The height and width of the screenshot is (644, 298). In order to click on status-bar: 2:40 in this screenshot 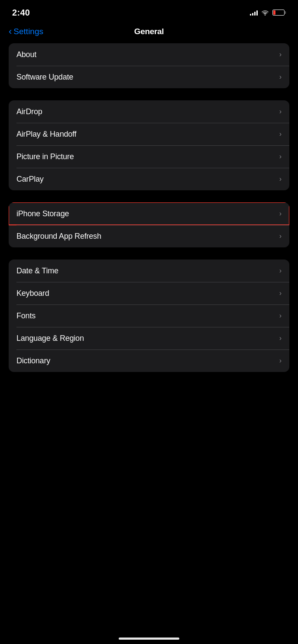, I will do `click(149, 12)`.